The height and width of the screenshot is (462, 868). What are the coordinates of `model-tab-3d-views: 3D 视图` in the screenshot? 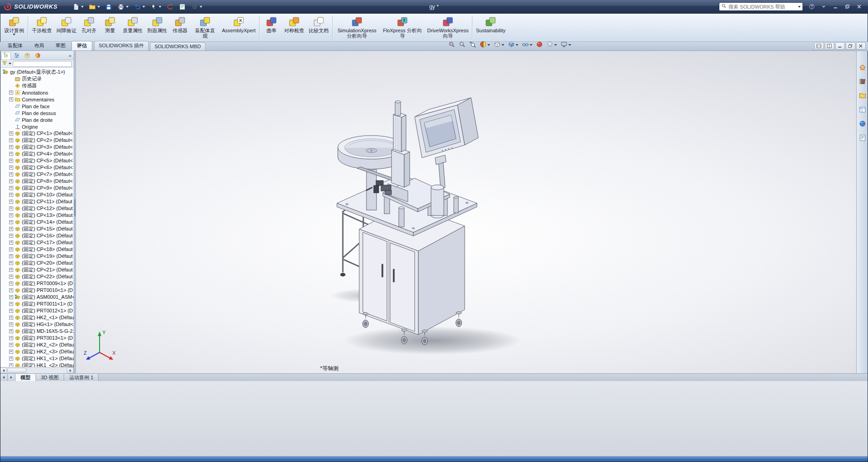 It's located at (50, 377).